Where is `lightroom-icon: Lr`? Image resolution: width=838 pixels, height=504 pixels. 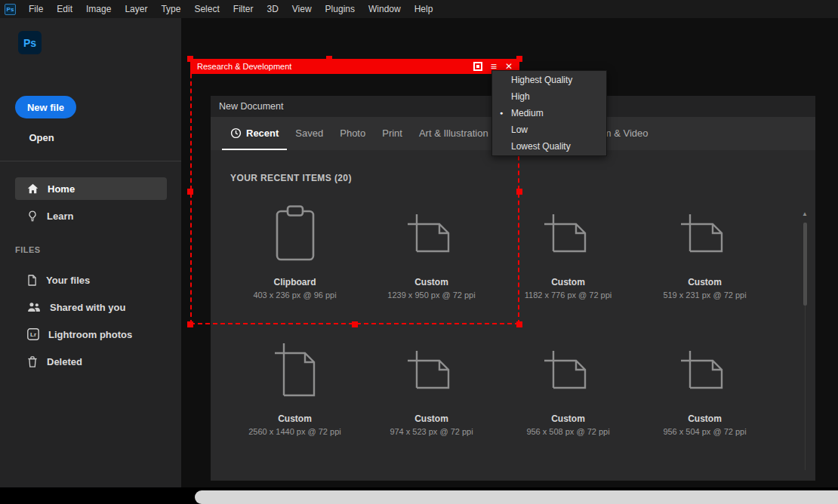
lightroom-icon: Lr is located at coordinates (33, 334).